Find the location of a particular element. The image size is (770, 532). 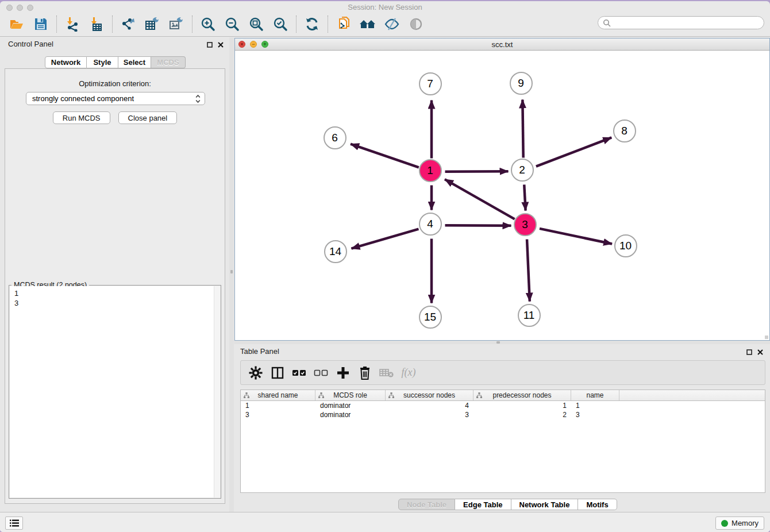

column-header-mcds-role: MCDS role is located at coordinates (351, 395).